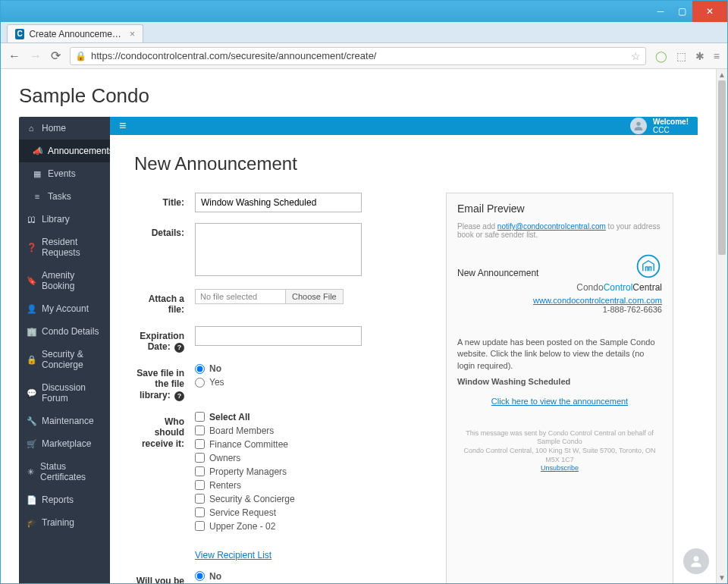  I want to click on sidebar-item-home: ⌂Home, so click(64, 128).